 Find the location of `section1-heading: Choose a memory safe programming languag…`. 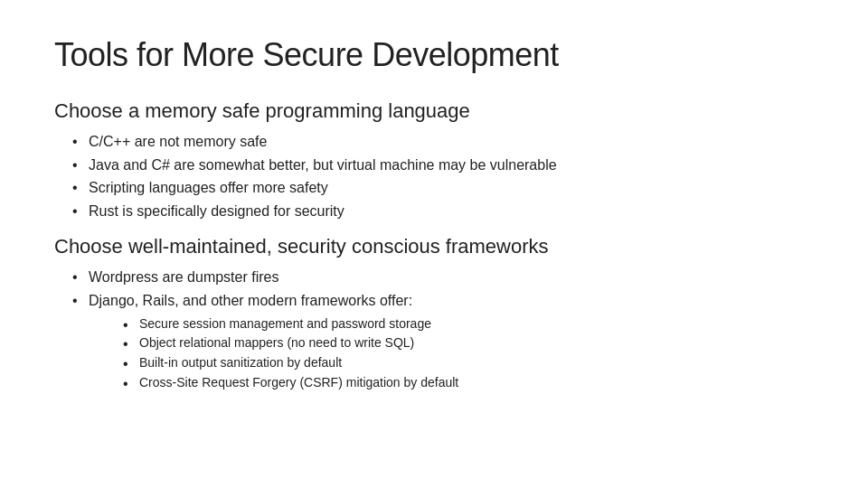

section1-heading: Choose a memory safe programming languag… is located at coordinates (434, 111).